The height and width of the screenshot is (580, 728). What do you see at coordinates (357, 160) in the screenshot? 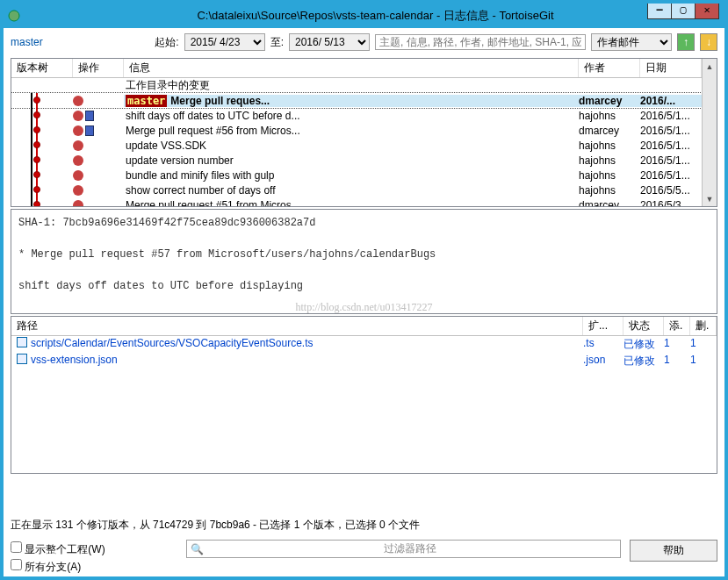
I see `commit-row: update version numberhajohns2016/5/1...` at bounding box center [357, 160].